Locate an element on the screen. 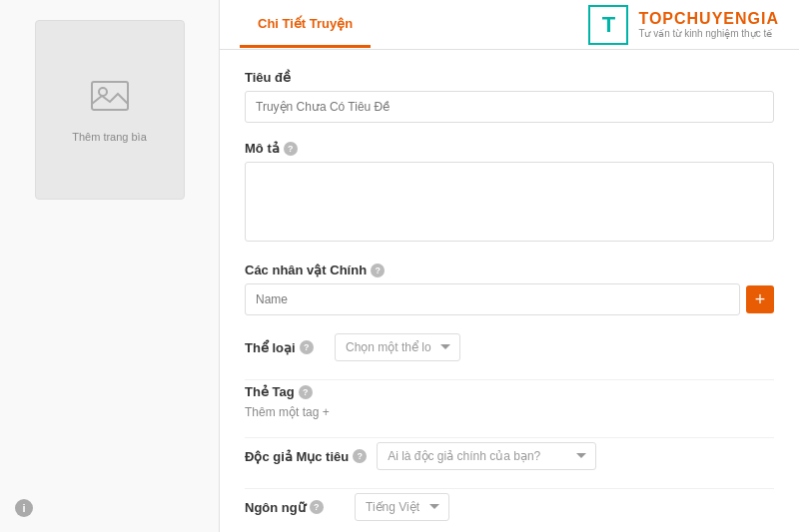 This screenshot has width=799, height=532. nhan-vat-input is located at coordinates (492, 299).